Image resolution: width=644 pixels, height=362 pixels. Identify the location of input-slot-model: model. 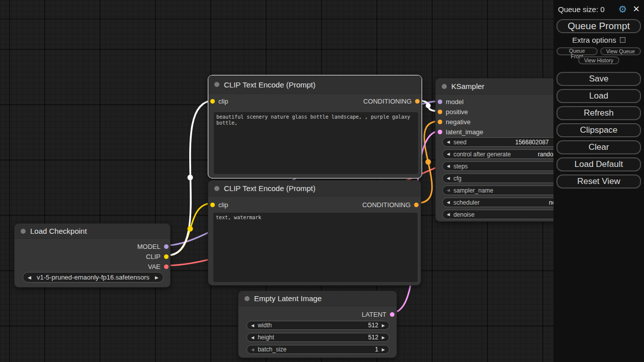
(451, 102).